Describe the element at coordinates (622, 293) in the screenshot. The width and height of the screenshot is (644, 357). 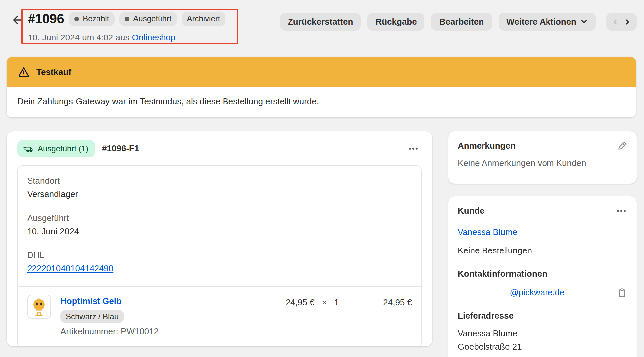
I see `clipboard-icon` at that location.